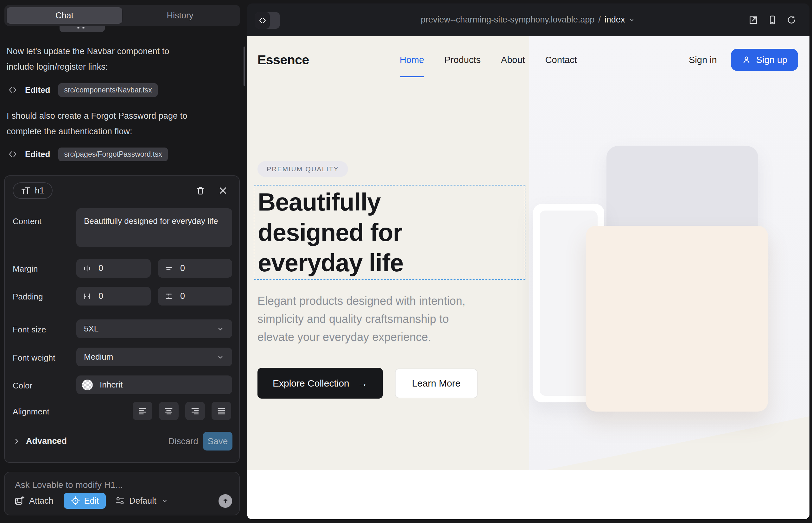 This screenshot has height=523, width=812. What do you see at coordinates (87, 296) in the screenshot?
I see `padding-horizontal-icon` at bounding box center [87, 296].